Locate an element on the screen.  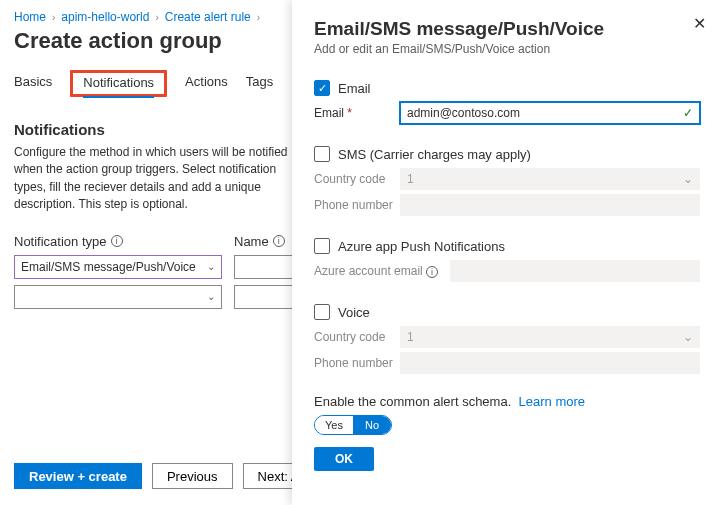
breadcrumb-rule: Create alert rule is located at coordinates (208, 17).